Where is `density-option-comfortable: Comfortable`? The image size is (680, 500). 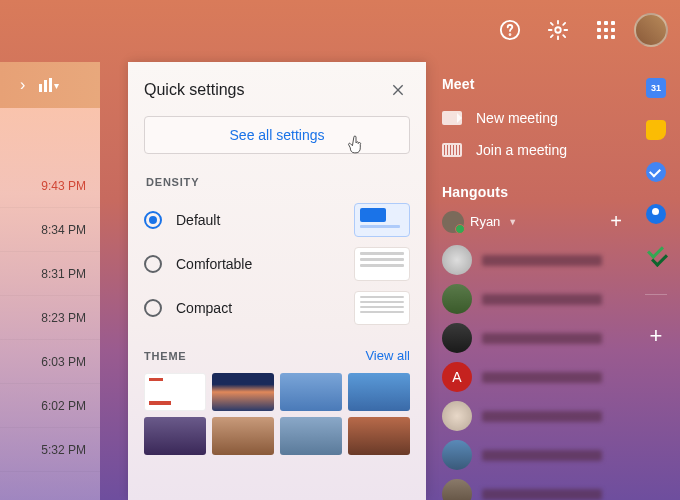
density-option-comfortable: Comfortable is located at coordinates (277, 264).